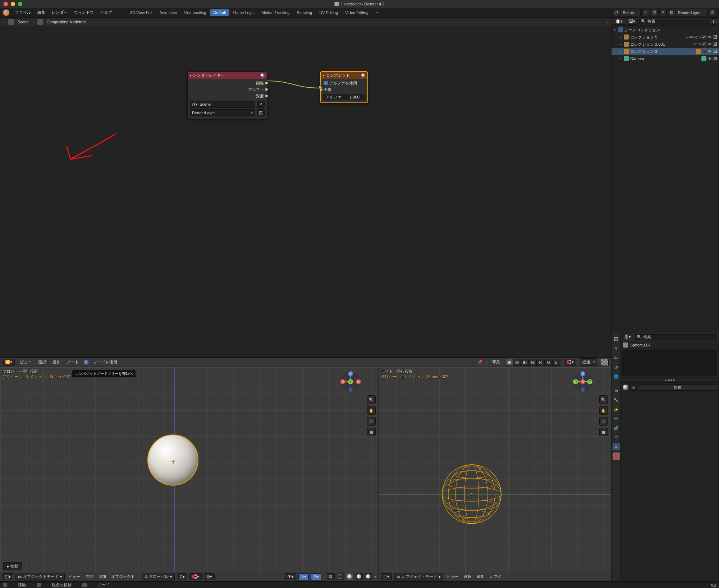 The image size is (719, 588). What do you see at coordinates (633, 387) in the screenshot?
I see `material-browse-button: ＋` at bounding box center [633, 387].